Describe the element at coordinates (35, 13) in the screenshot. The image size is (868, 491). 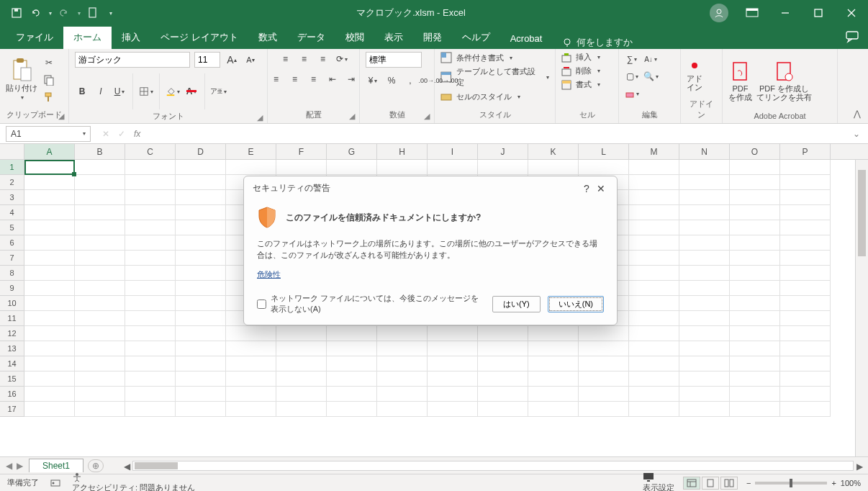
I see `undo-icon` at that location.